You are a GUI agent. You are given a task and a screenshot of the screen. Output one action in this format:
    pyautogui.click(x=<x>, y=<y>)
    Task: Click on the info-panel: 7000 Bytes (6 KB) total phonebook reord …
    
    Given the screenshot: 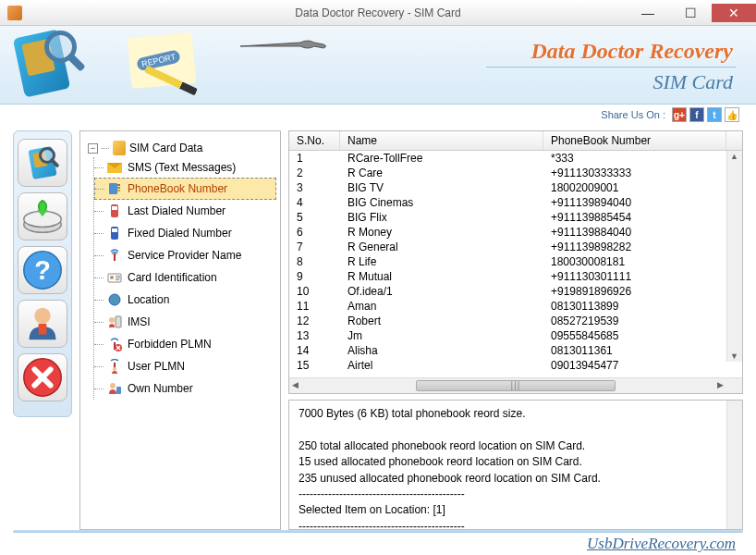 What is the action you would take?
    pyautogui.click(x=516, y=464)
    